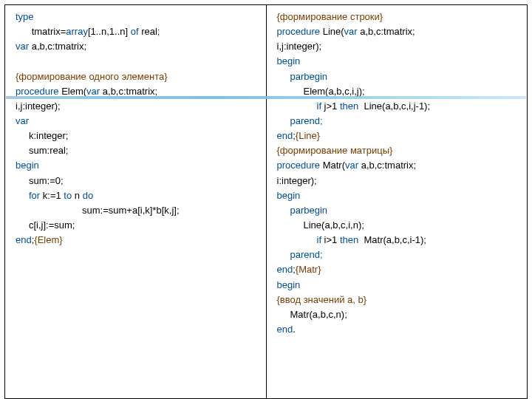  What do you see at coordinates (399, 300) in the screenshot?
I see `comment-line: {ввод значений a, b}` at bounding box center [399, 300].